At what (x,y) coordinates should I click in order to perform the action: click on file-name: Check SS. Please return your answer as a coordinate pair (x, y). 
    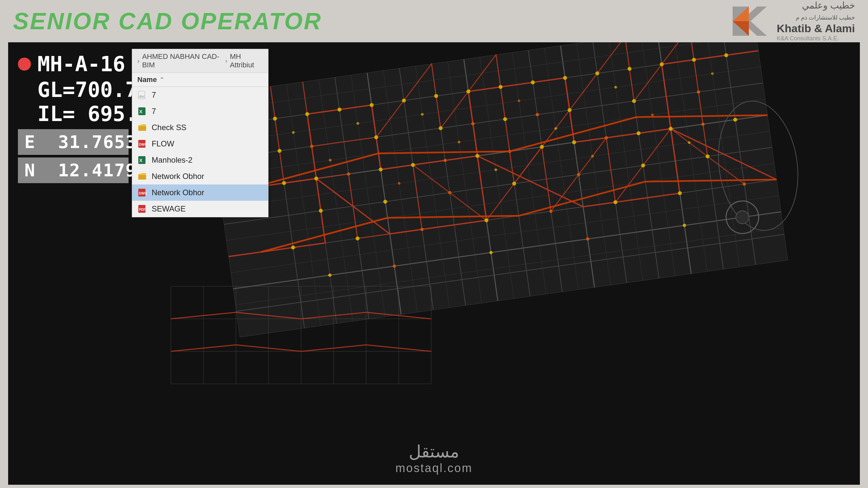
    Looking at the image, I should click on (169, 127).